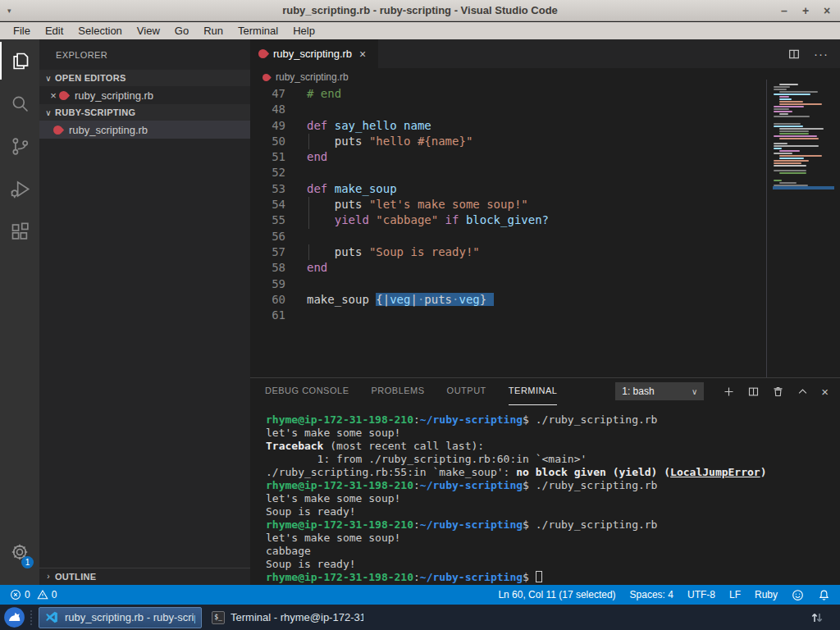 The height and width of the screenshot is (630, 840). Describe the element at coordinates (33, 595) in the screenshot. I see `problems-status: 0 0` at that location.